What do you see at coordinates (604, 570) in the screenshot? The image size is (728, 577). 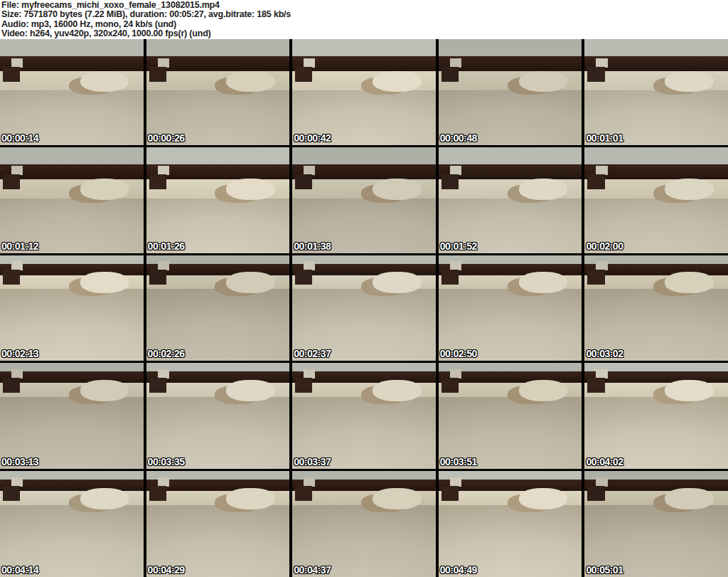 I see `timestamp-overlay: 00:05:01` at bounding box center [604, 570].